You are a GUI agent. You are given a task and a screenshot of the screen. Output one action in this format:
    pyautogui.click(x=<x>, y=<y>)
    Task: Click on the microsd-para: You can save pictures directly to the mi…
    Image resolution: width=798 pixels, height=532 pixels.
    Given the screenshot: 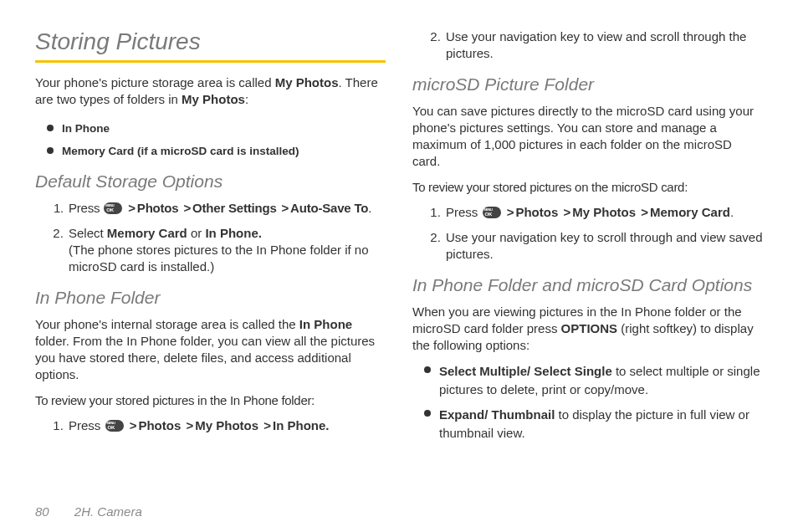 What is the action you would take?
    pyautogui.click(x=587, y=137)
    